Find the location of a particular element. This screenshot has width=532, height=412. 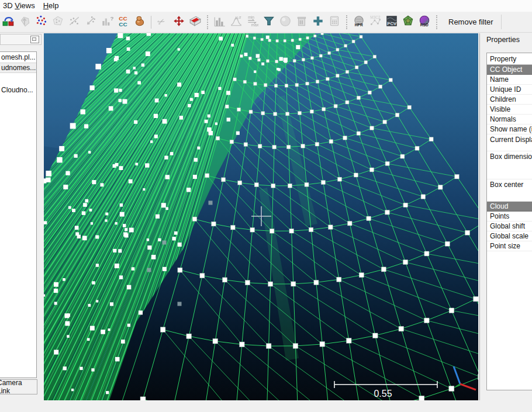

menu-bar: 3D ViewsHelp is located at coordinates (266, 6).